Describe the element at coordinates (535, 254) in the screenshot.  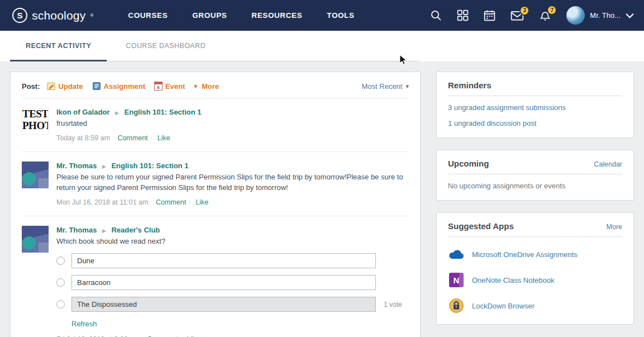
I see `app-row-onedrive: Microsoft OneDrive Assignments` at that location.